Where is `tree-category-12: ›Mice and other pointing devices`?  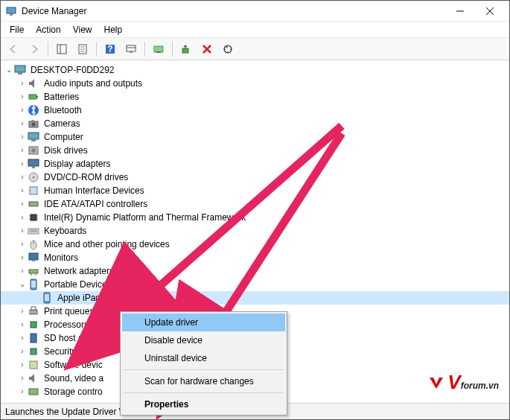 tree-category-12: ›Mice and other pointing devices is located at coordinates (255, 244).